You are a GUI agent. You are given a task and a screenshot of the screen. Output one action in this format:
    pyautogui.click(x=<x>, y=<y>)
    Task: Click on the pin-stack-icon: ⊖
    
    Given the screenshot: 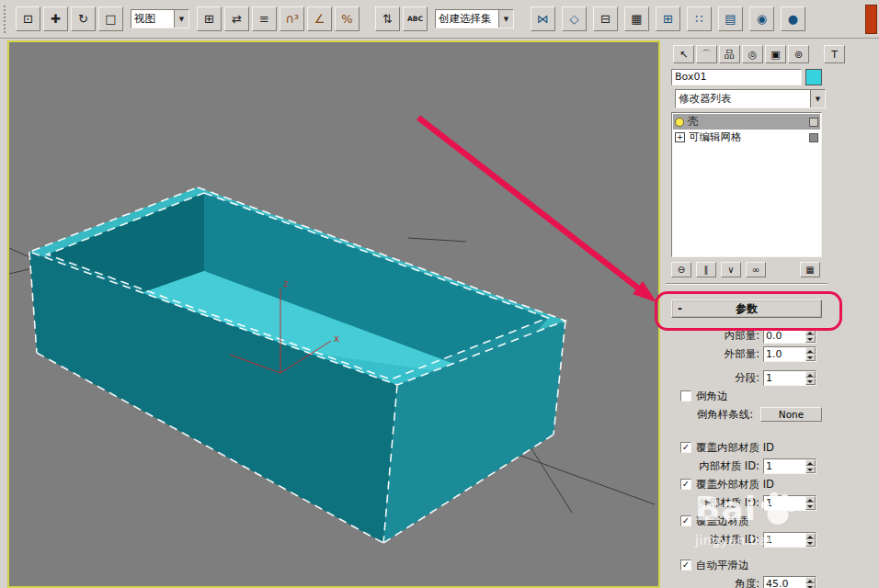 What is the action you would take?
    pyautogui.click(x=681, y=270)
    